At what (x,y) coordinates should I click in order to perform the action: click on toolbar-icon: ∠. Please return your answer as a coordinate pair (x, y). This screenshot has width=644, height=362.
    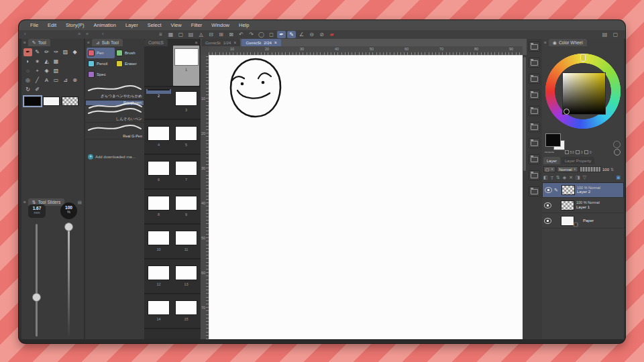
    Looking at the image, I should click on (302, 35).